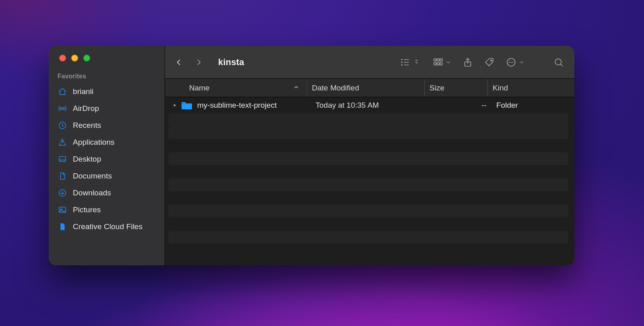 The image size is (644, 326). What do you see at coordinates (107, 159) in the screenshot?
I see `sidebar-item-desktop: Desktop` at bounding box center [107, 159].